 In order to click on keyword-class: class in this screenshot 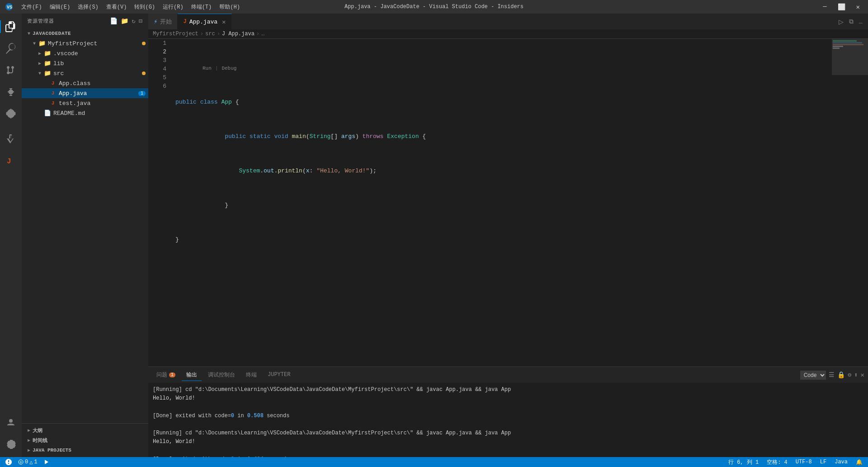, I will do `click(209, 102)`.